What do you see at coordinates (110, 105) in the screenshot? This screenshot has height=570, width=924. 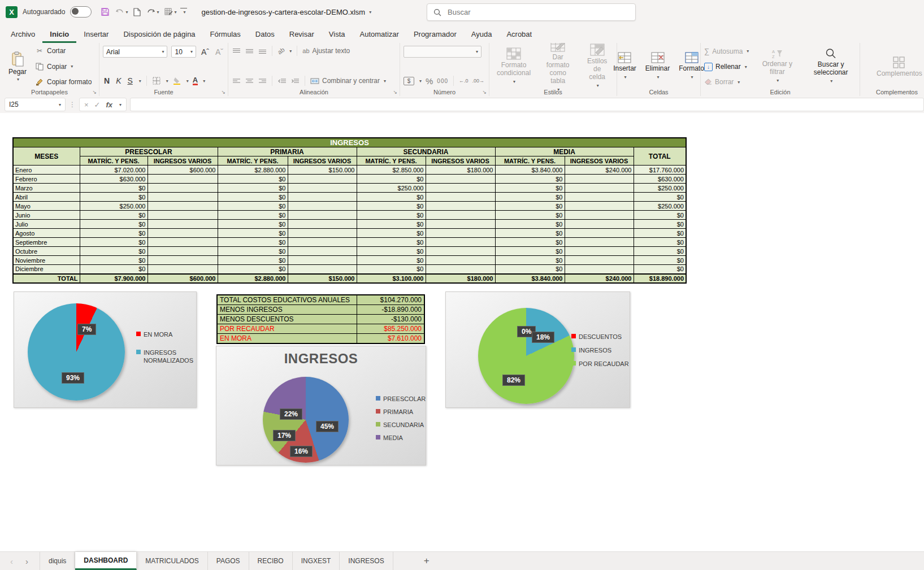 I see `insert-function-icon: fx` at bounding box center [110, 105].